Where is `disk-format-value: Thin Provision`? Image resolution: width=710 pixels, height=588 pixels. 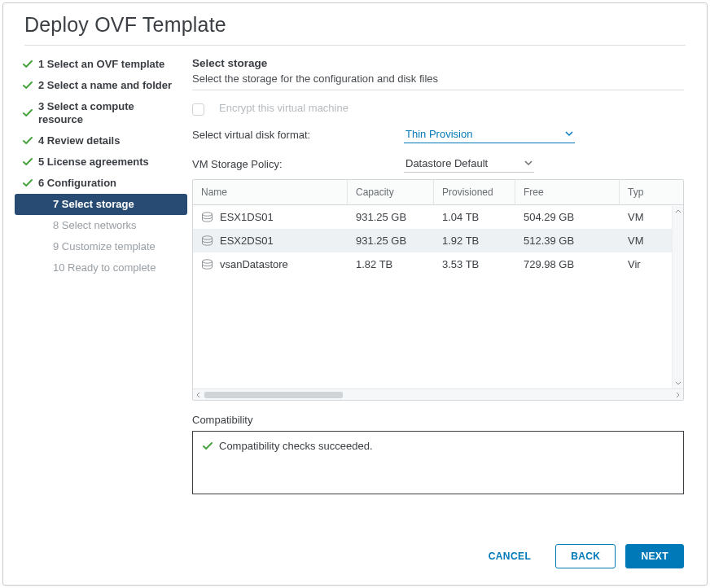 disk-format-value: Thin Provision is located at coordinates (439, 134).